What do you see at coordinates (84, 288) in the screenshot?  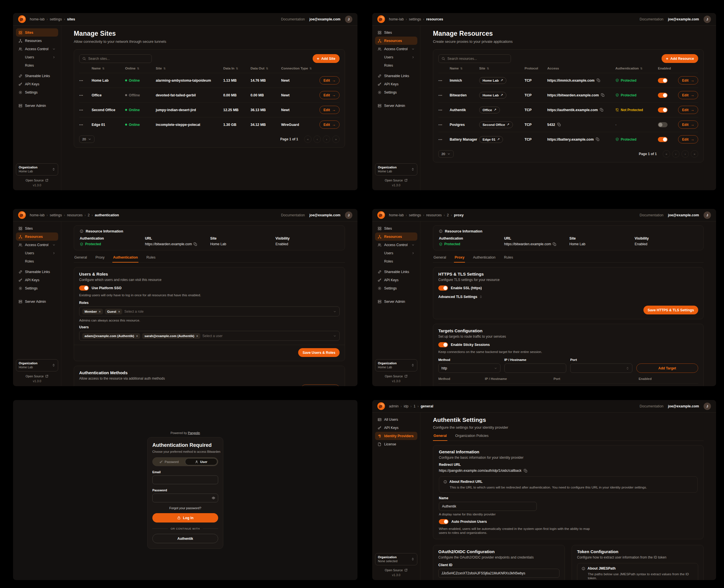 I see `platform-sso-toggle` at bounding box center [84, 288].